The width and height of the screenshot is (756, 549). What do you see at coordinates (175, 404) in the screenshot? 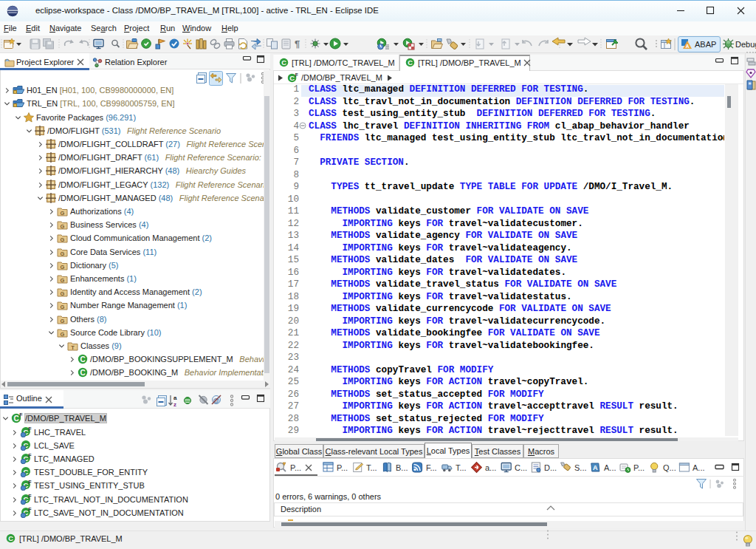
I see `svg-text: z` at bounding box center [175, 404].